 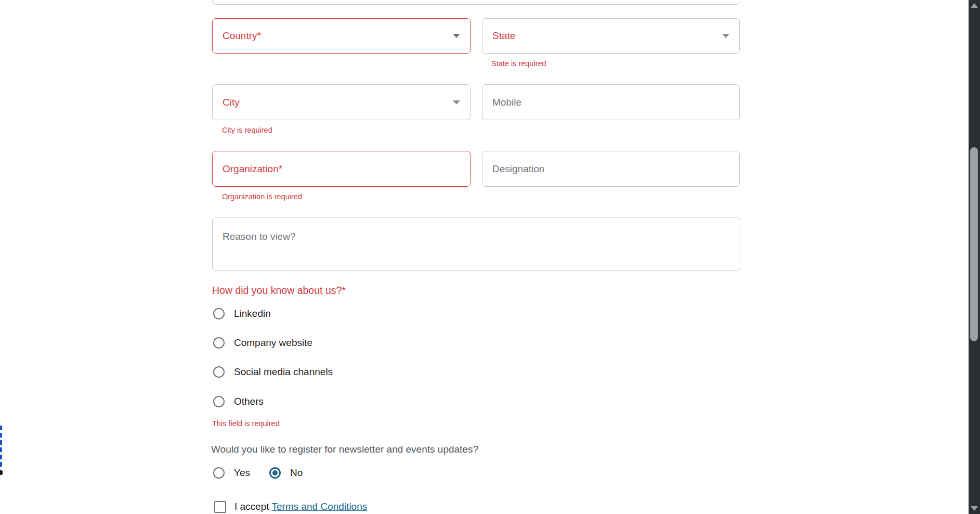 What do you see at coordinates (246, 423) in the screenshot?
I see `referral-error-text: This field is required` at bounding box center [246, 423].